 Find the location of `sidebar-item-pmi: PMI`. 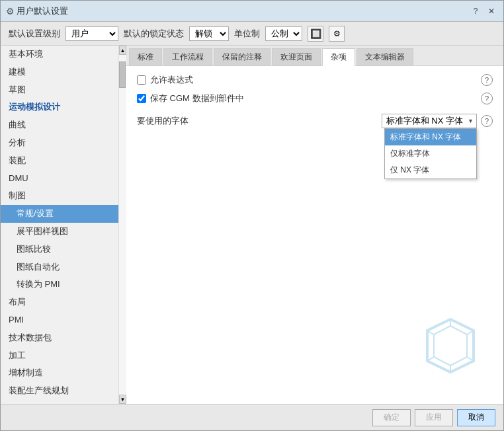

sidebar-item-pmi: PMI is located at coordinates (60, 320).